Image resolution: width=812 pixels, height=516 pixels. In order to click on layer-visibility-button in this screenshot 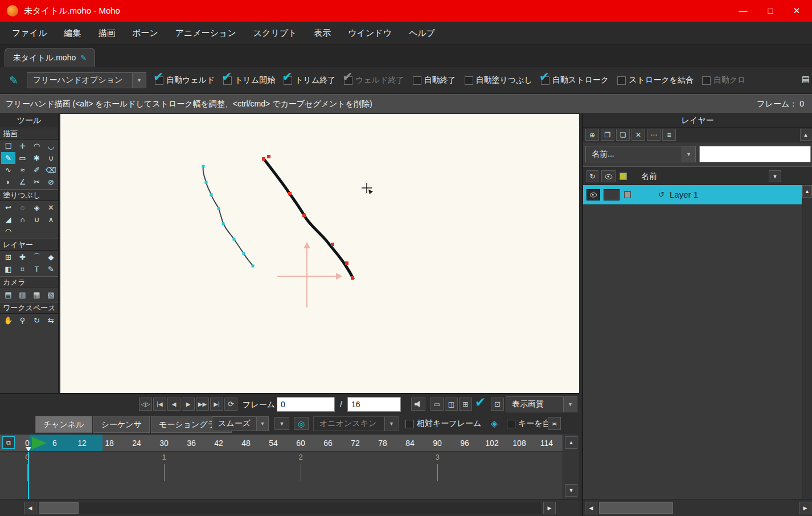, I will do `click(593, 195)`.